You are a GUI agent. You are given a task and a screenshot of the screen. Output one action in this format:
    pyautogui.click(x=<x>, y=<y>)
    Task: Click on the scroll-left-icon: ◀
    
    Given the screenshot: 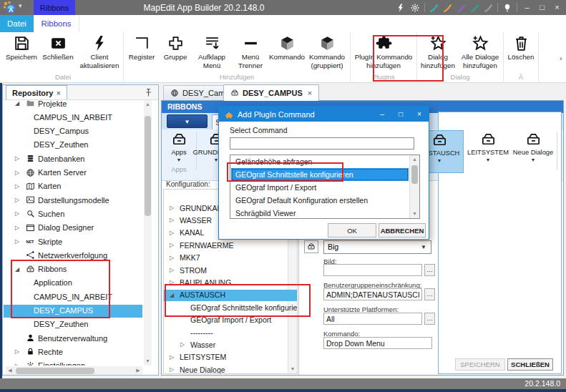 What is the action you would take?
    pyautogui.click(x=10, y=371)
    